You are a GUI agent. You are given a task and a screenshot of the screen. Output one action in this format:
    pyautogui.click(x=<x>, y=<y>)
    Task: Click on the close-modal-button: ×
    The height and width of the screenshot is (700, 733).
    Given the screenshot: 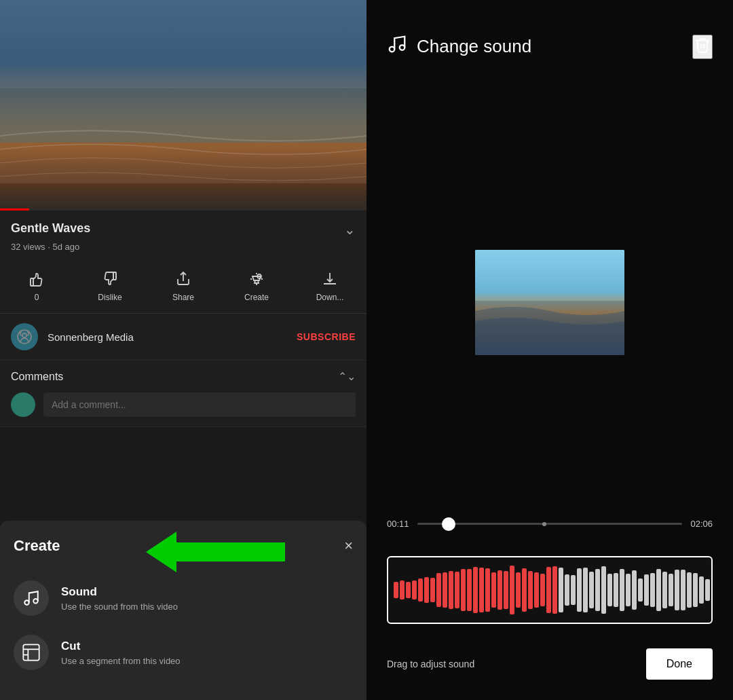 What is the action you would take?
    pyautogui.click(x=349, y=546)
    